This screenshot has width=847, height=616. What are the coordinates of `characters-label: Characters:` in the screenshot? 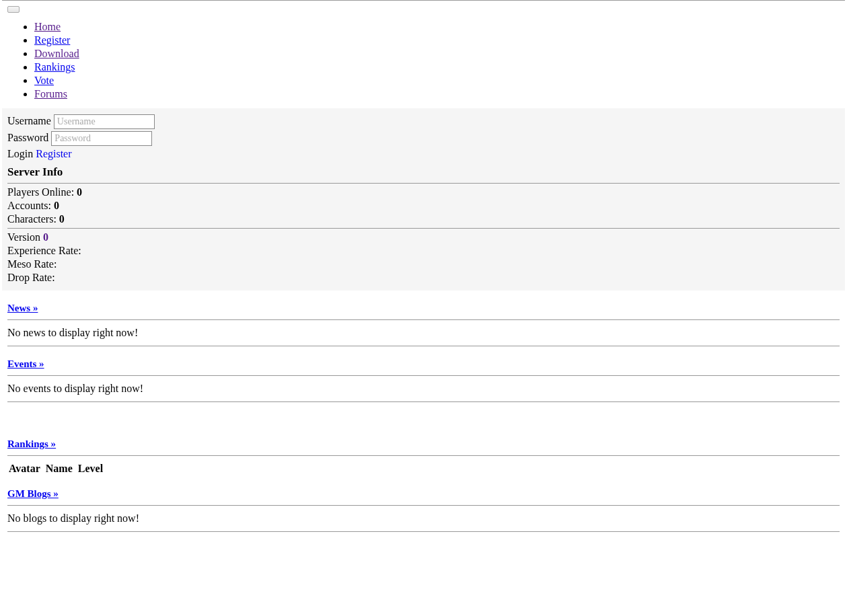 It's located at (34, 219).